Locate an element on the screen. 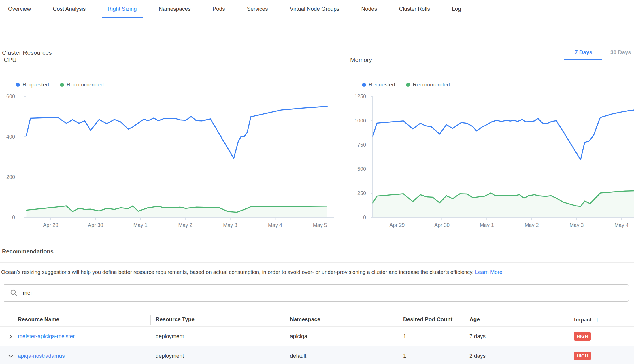  resource-name-link: apiqa-nostradamus is located at coordinates (41, 356).